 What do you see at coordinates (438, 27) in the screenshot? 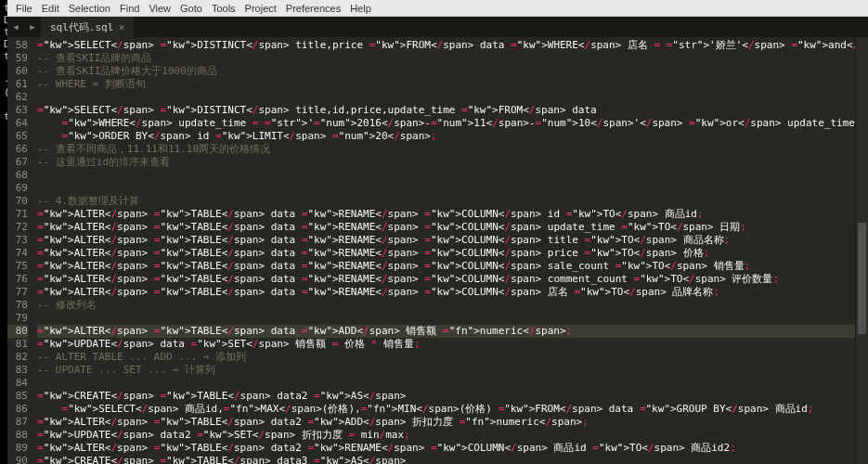
I see `tab-bar: ◀ ▶ sql代码.sql ×` at bounding box center [438, 27].